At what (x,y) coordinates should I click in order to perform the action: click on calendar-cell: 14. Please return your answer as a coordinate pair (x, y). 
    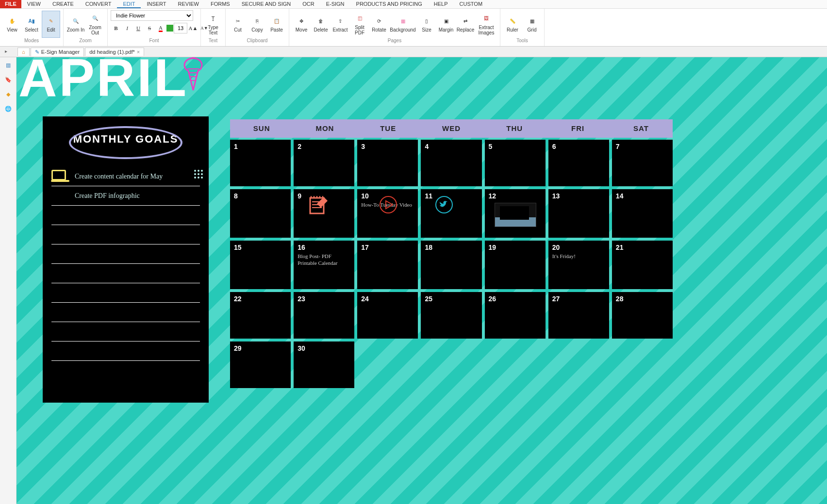
    Looking at the image, I should click on (643, 213).